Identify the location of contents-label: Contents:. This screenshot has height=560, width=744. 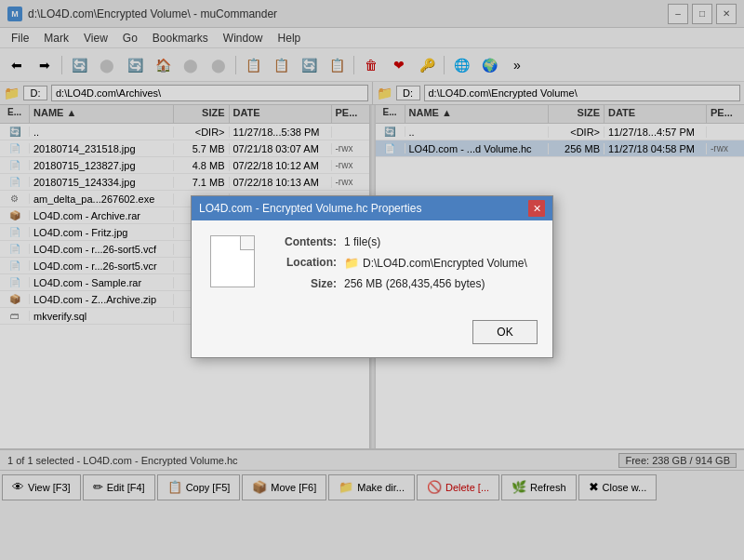
(307, 242).